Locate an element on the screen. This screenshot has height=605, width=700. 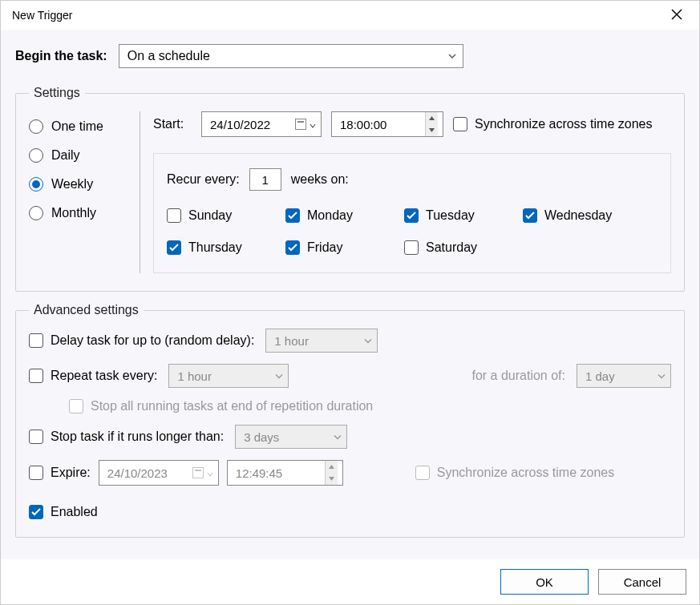
close-icon is located at coordinates (677, 16).